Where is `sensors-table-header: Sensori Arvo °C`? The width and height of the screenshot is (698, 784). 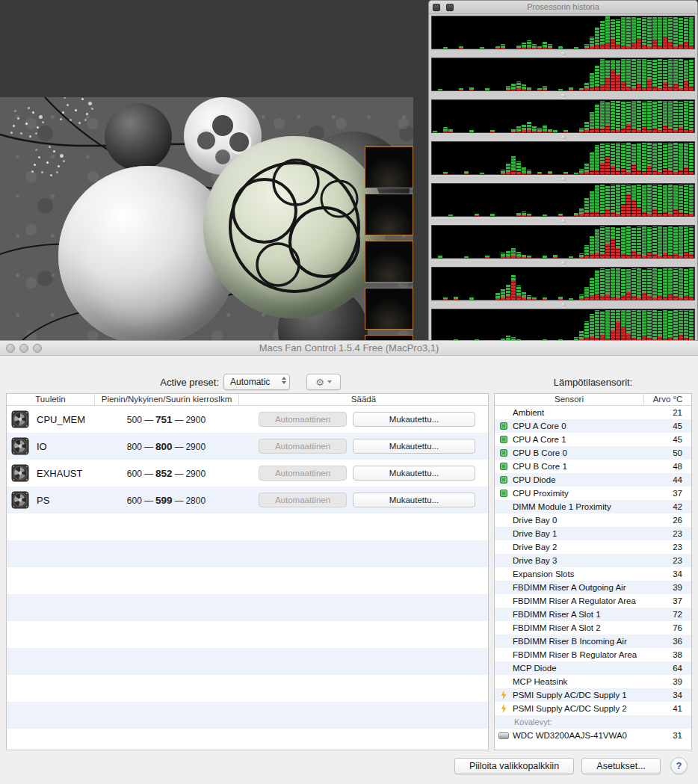 sensors-table-header: Sensori Arvo °C is located at coordinates (593, 400).